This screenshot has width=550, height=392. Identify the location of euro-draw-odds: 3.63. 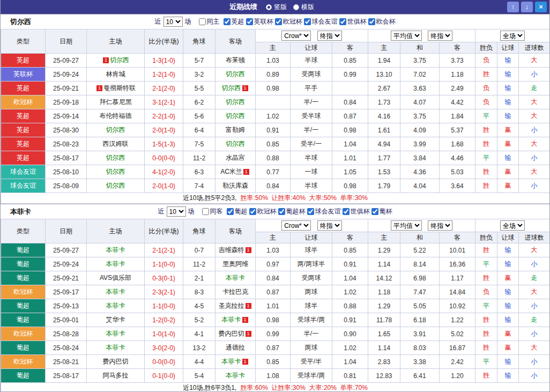
(420, 88).